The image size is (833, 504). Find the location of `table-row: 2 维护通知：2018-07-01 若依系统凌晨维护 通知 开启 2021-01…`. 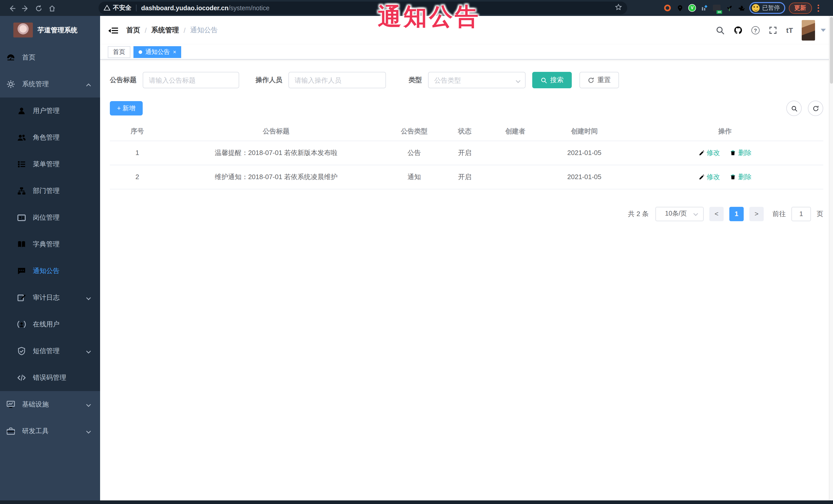

table-row: 2 维护通知：2018-07-01 若依系统凌晨维护 通知 开启 2021-01… is located at coordinates (467, 177).